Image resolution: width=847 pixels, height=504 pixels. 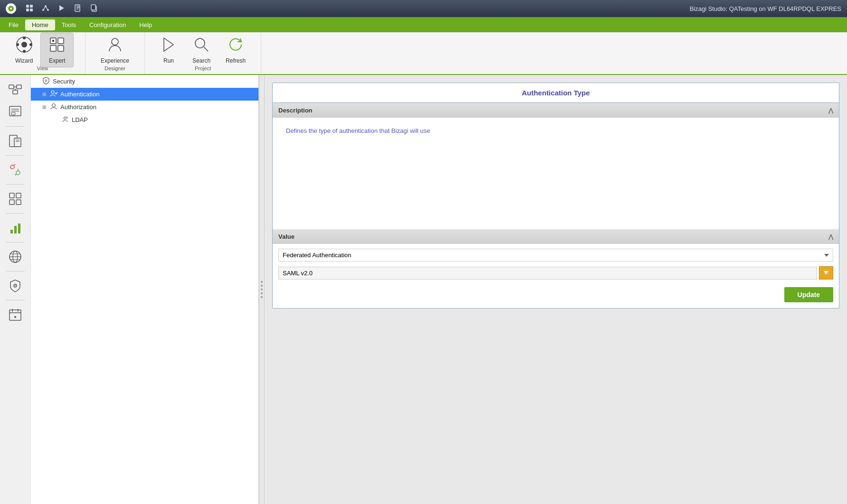 What do you see at coordinates (809, 295) in the screenshot?
I see `update-button: Update` at bounding box center [809, 295].